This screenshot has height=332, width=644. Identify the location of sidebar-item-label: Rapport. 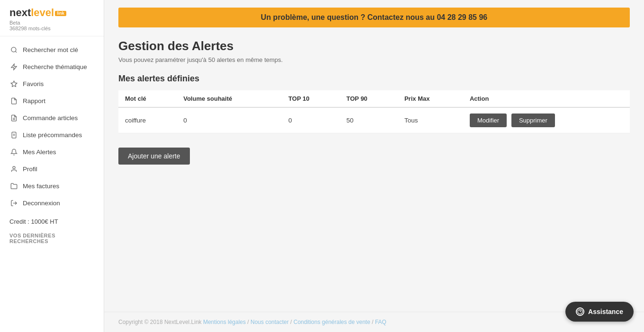
(34, 101).